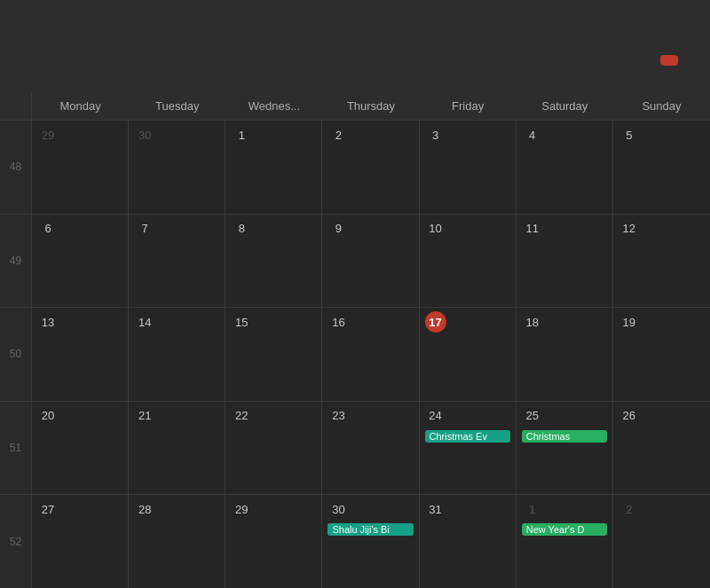 This screenshot has width=710, height=588. What do you see at coordinates (469, 106) in the screenshot?
I see `day-header-friday: Friday` at bounding box center [469, 106].